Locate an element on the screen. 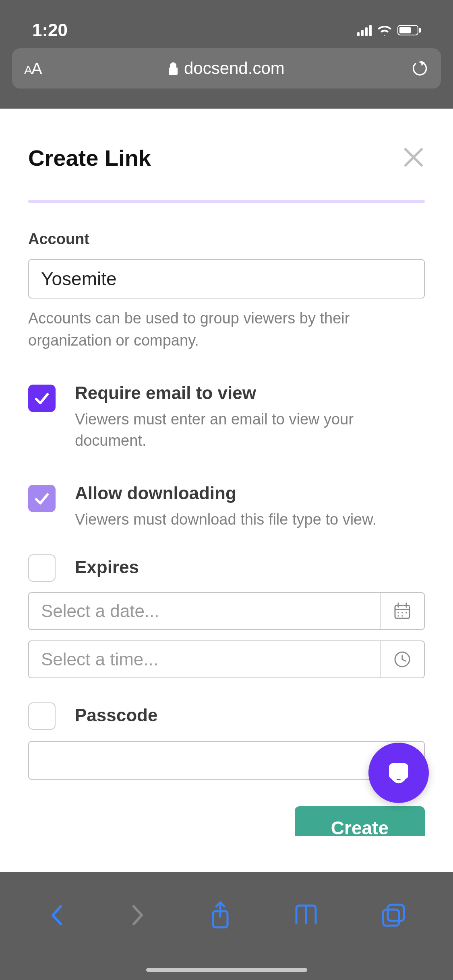  forward-button is located at coordinates (138, 916).